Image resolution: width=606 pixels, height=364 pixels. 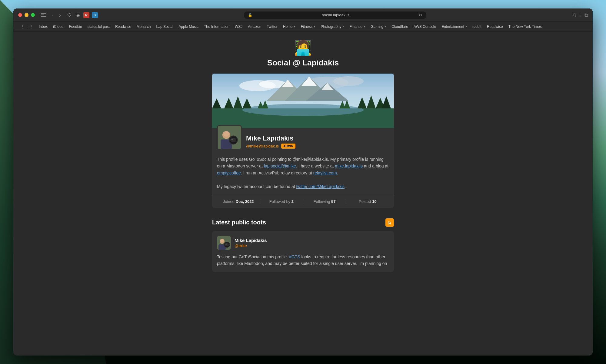 What do you see at coordinates (374, 202) in the screenshot?
I see `stat-posted-value: 10` at bounding box center [374, 202].